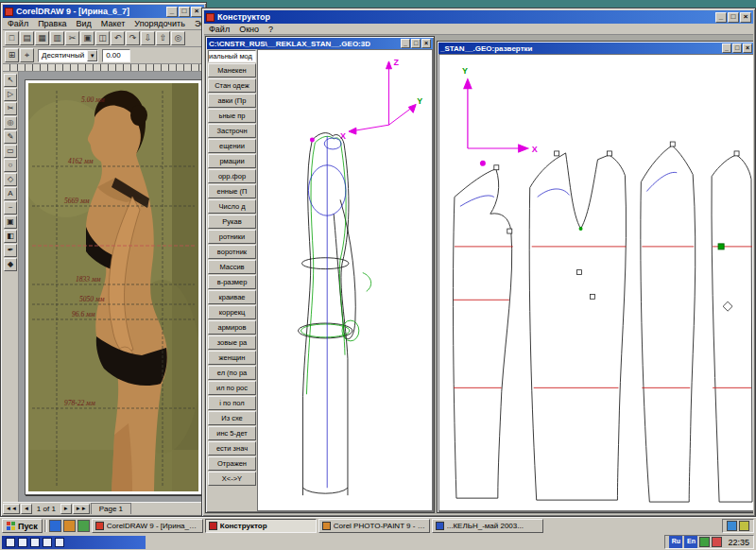  Describe the element at coordinates (10, 265) in the screenshot. I see `fill-tool-icon: ◆` at that location.